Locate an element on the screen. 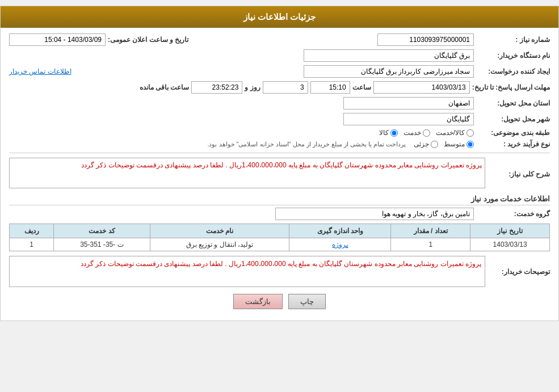 The width and height of the screenshot is (559, 392). day-input is located at coordinates (285, 87).